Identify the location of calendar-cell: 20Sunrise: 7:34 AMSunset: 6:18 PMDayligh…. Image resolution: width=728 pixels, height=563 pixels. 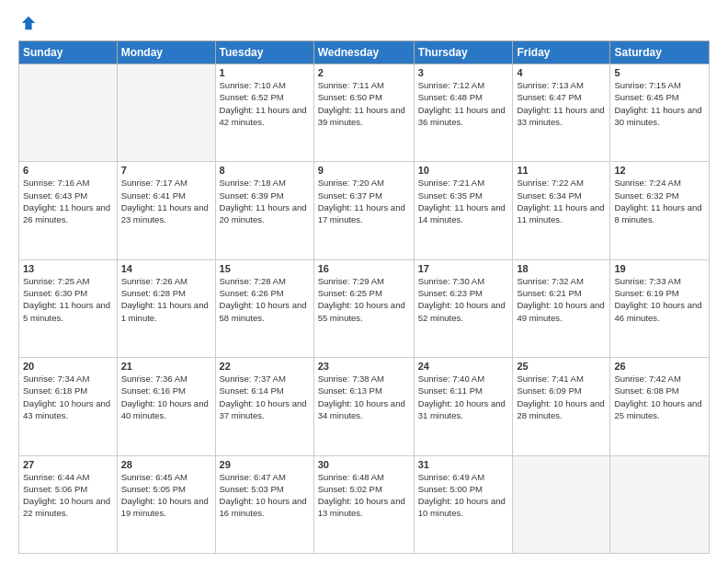
(68, 407).